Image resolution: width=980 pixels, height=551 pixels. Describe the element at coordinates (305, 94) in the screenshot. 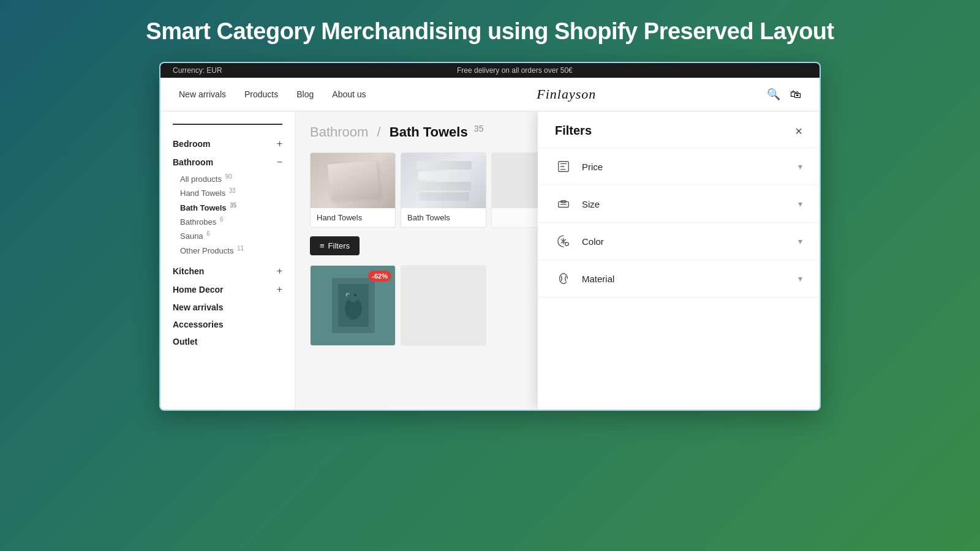

I see `nav-blog: Blog` at that location.